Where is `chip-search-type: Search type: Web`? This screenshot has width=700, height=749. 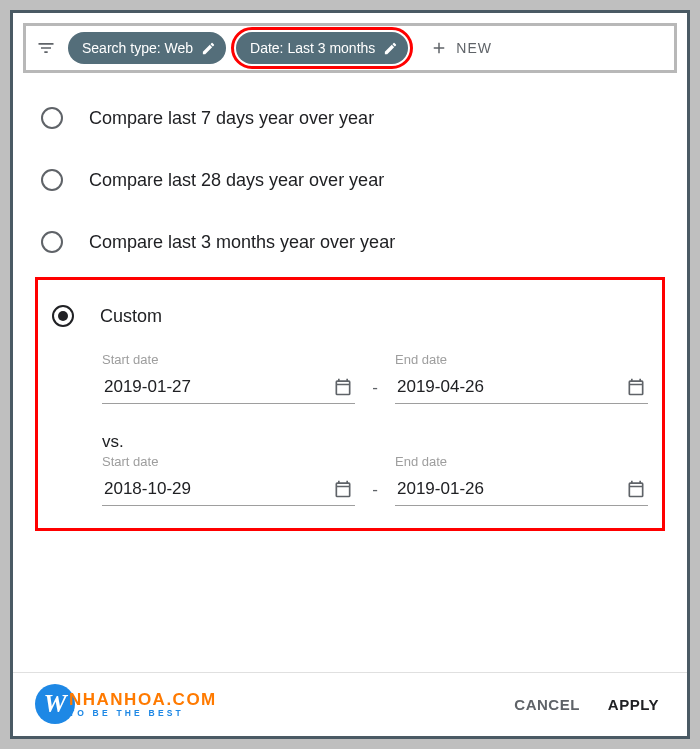 chip-search-type: Search type: Web is located at coordinates (147, 48).